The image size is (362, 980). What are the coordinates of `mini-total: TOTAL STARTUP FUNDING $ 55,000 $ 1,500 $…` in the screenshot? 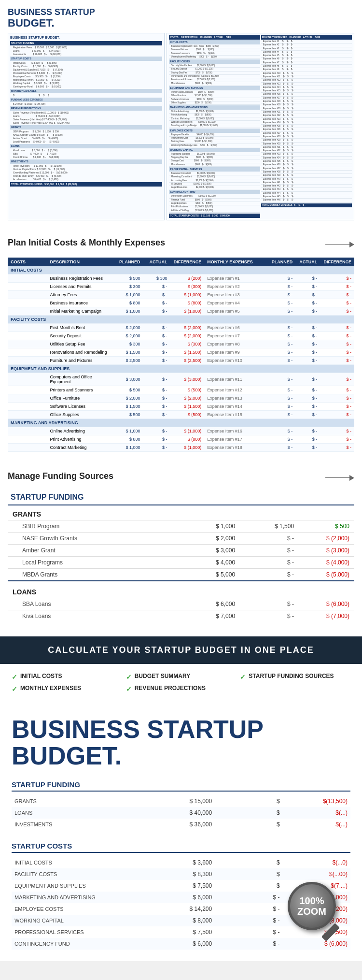 It's located at (86, 185).